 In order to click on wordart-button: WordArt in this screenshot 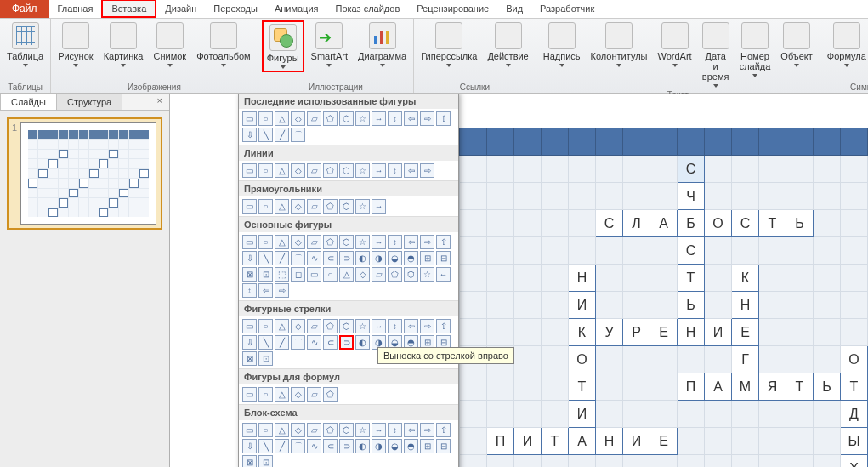, I will do `click(675, 44)`.